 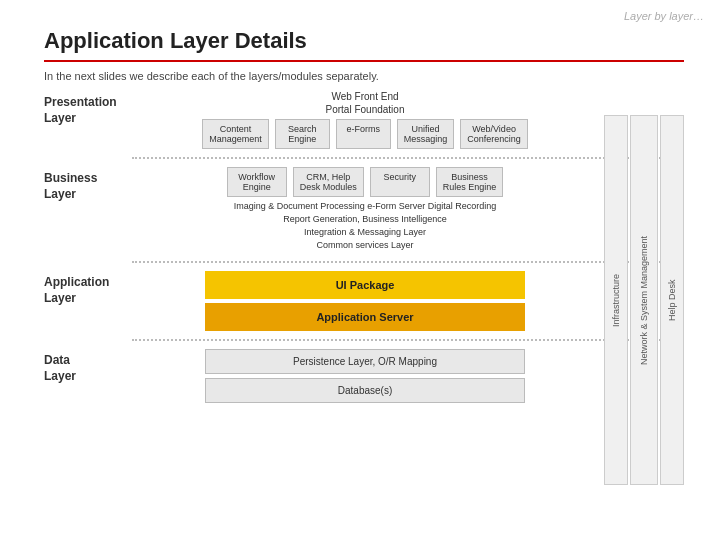 I want to click on subtitle-text: In the next slides we describe each of t…, so click(x=382, y=76).